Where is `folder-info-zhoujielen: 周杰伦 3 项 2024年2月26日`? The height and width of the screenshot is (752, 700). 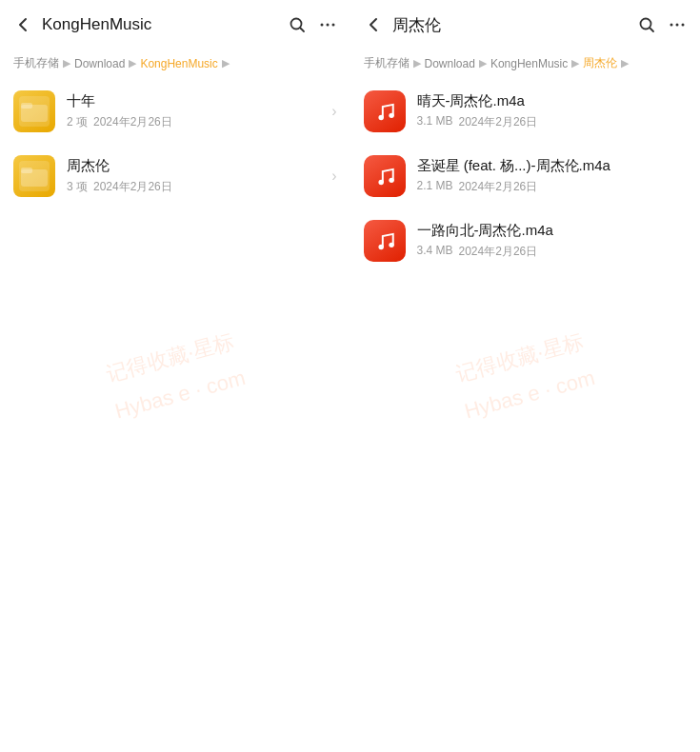
folder-info-zhoujielen: 周杰伦 3 项 2024年2月26日 is located at coordinates (195, 176).